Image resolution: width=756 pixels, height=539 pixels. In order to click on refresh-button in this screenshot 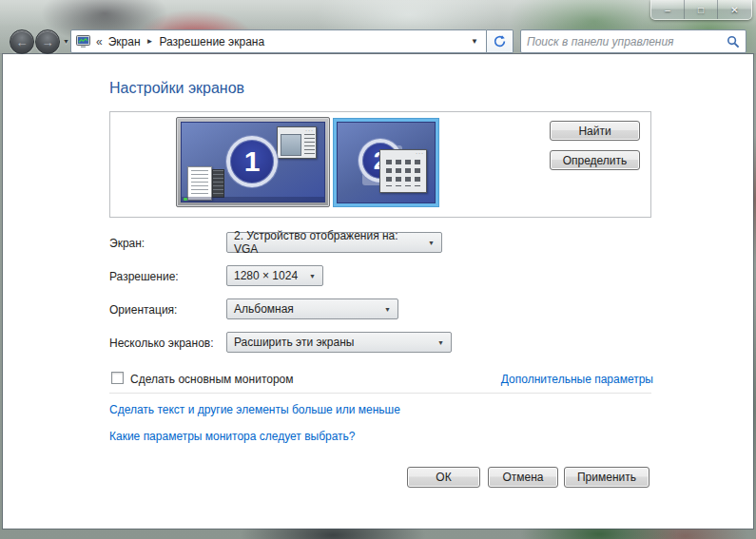, I will do `click(500, 42)`.